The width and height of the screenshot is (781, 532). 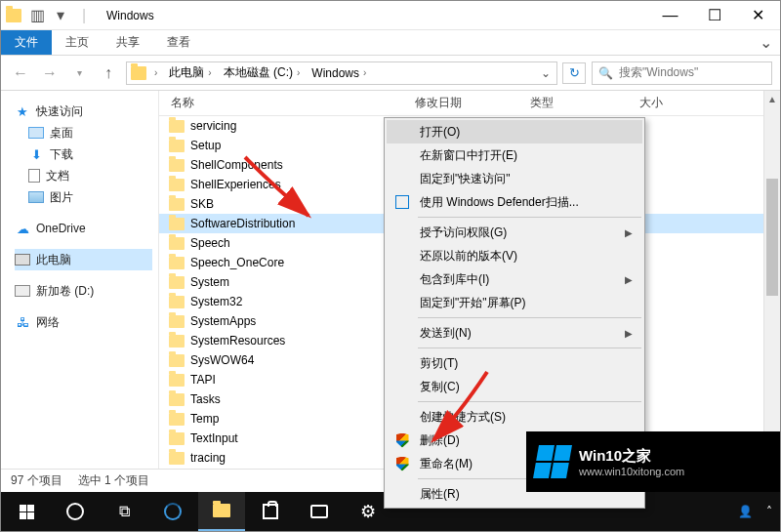 What do you see at coordinates (108, 73) in the screenshot?
I see `up-button: ↑` at bounding box center [108, 73].